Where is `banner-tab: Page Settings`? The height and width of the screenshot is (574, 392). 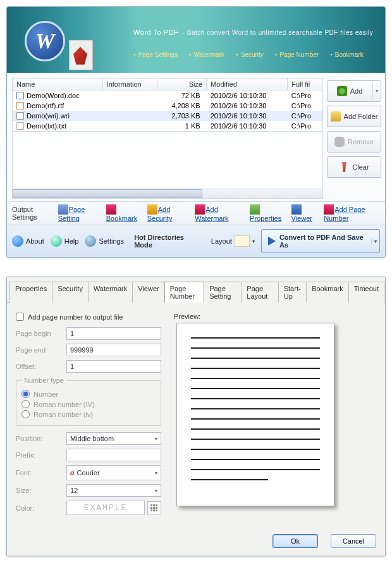
banner-tab: Page Settings is located at coordinates (156, 54).